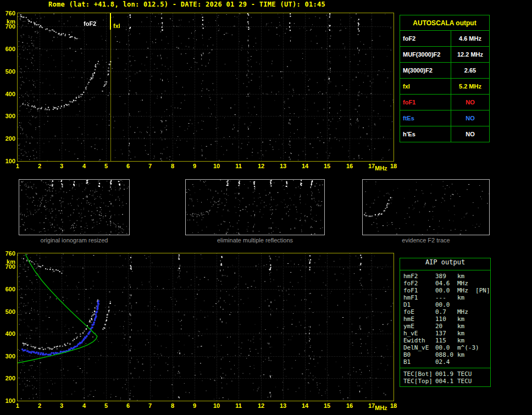  Describe the element at coordinates (426, 207) in the screenshot. I see `thumbnail-evidence-canvas` at that location.